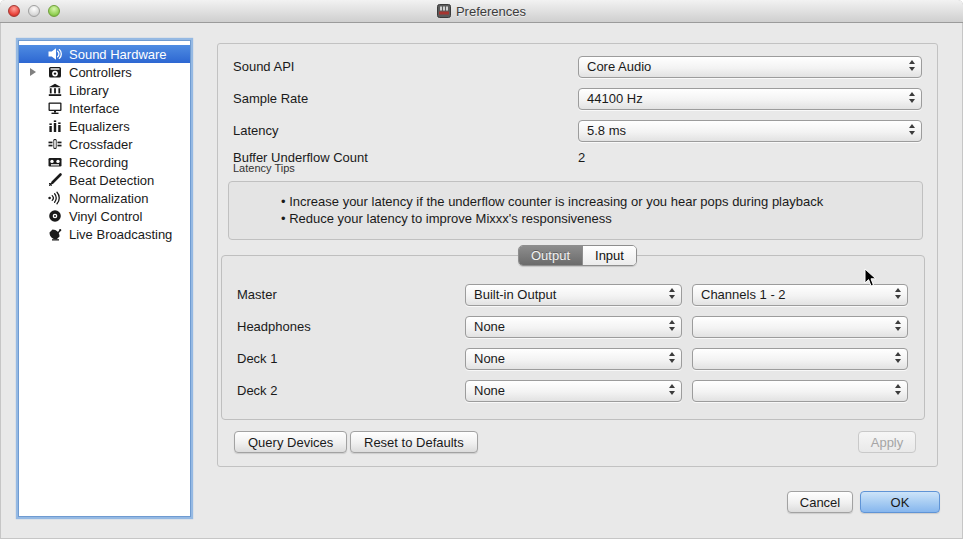 The height and width of the screenshot is (539, 963). I want to click on io-tab-control: Output Input, so click(578, 256).